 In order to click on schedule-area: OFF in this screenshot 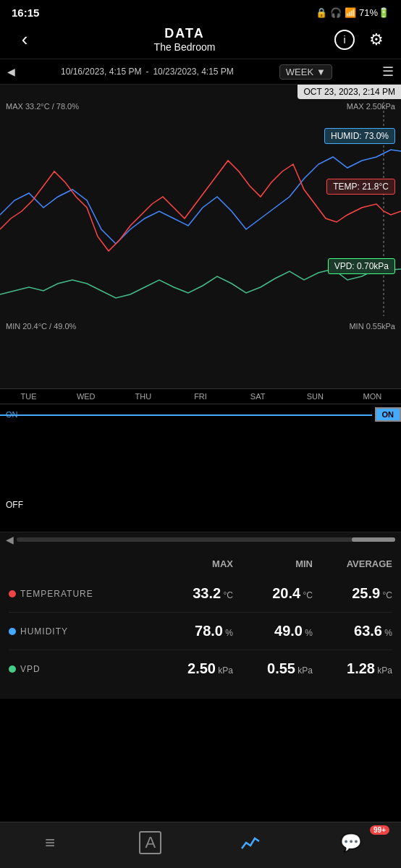, I will do `click(200, 478)`.